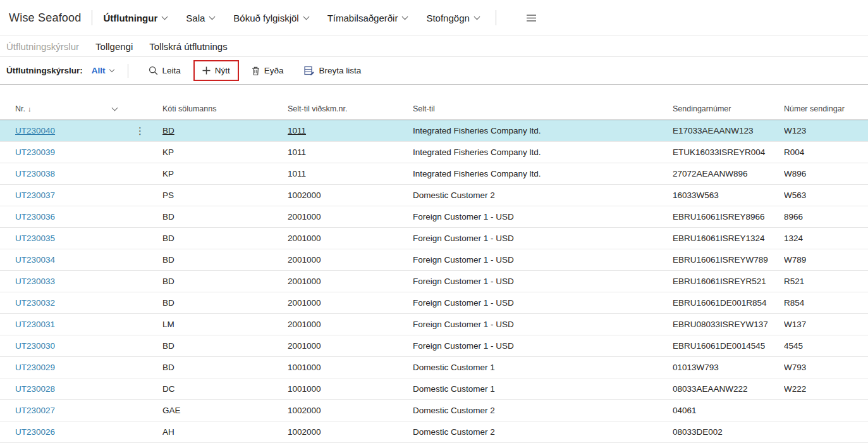 The height and width of the screenshot is (443, 868). I want to click on edit-list-button: Breyta lista, so click(333, 71).